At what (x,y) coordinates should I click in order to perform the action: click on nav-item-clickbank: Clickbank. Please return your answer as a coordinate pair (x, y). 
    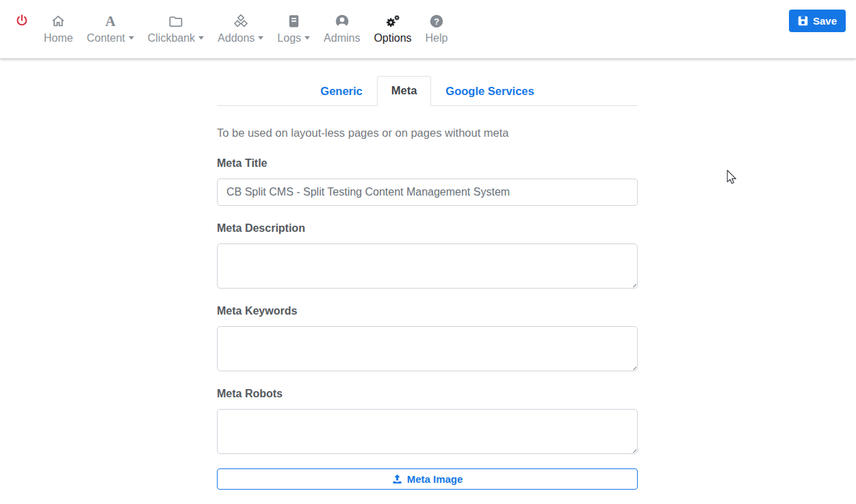
    Looking at the image, I should click on (176, 29).